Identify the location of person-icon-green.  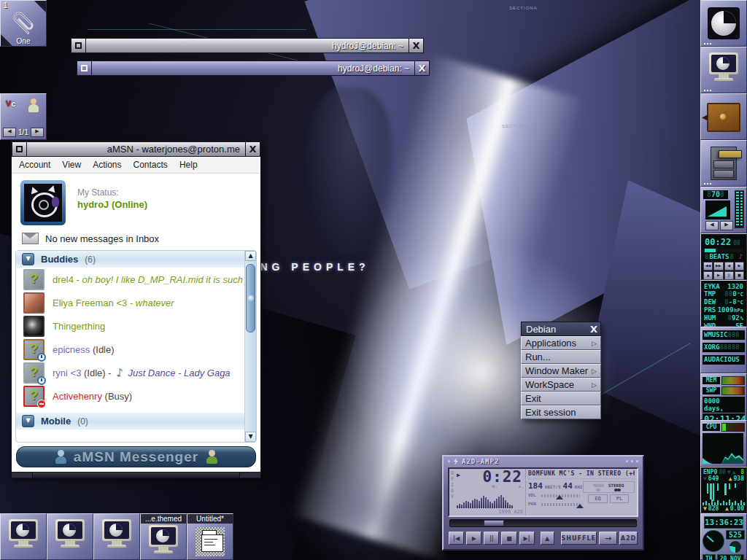
(212, 457).